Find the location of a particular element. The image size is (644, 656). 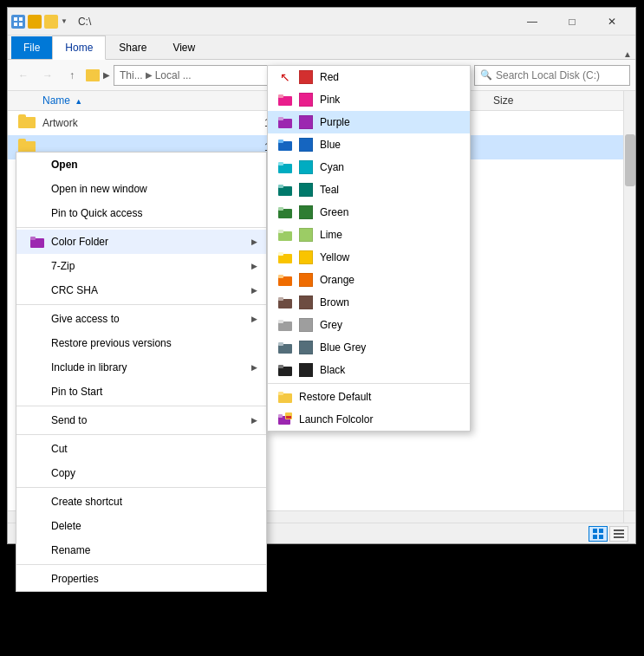

color-item-green: Green is located at coordinates (369, 212).